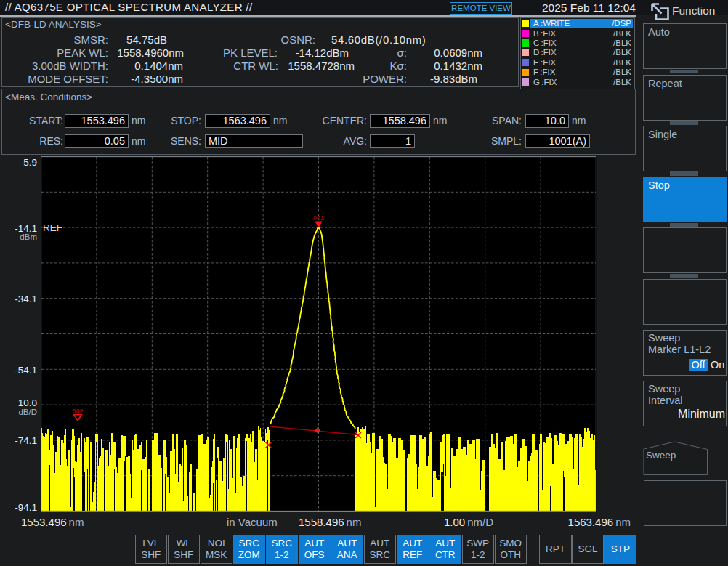 This screenshot has height=566, width=728. What do you see at coordinates (77, 411) in the screenshot?
I see `svg-text: 002` at bounding box center [77, 411].